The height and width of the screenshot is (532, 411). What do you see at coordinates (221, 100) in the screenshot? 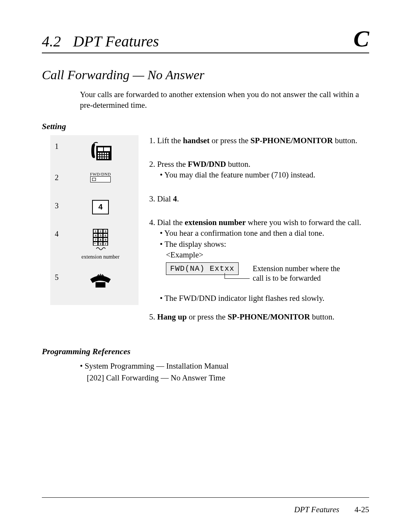
I see `feature-intro: Your calls are forwarded to another exte…` at bounding box center [221, 100].